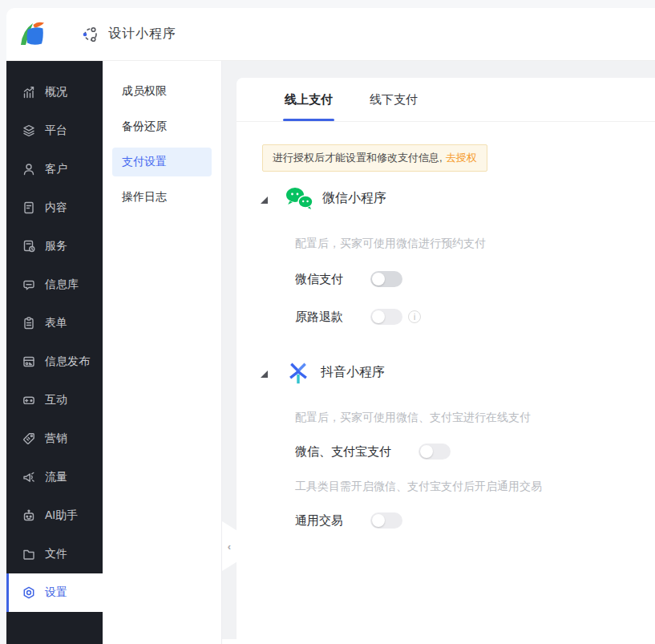  What do you see at coordinates (29, 285) in the screenshot?
I see `comment-icon` at bounding box center [29, 285].